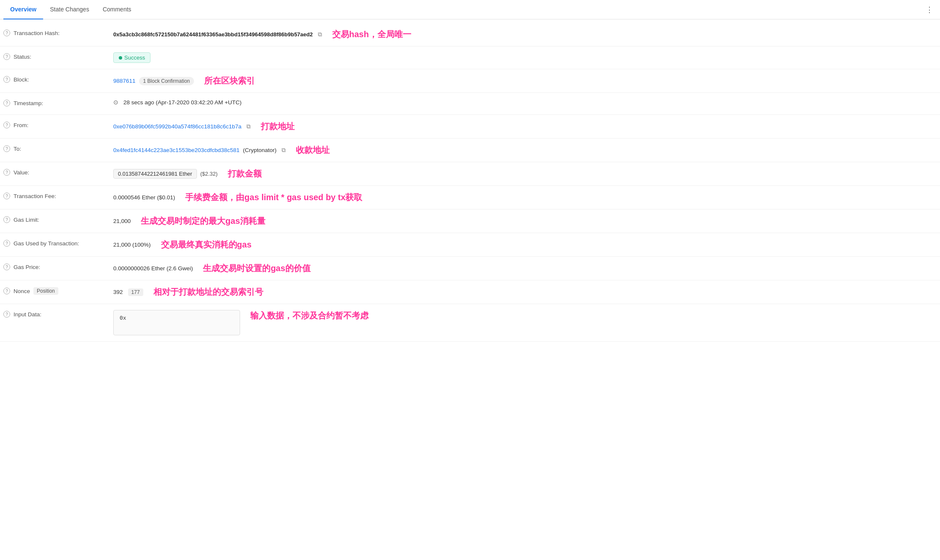 The image size is (940, 560). I want to click on nonce-position-value: 177, so click(136, 292).